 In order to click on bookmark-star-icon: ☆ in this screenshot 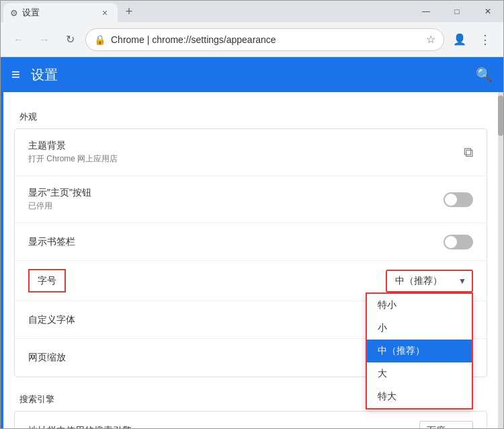, I will do `click(431, 39)`.